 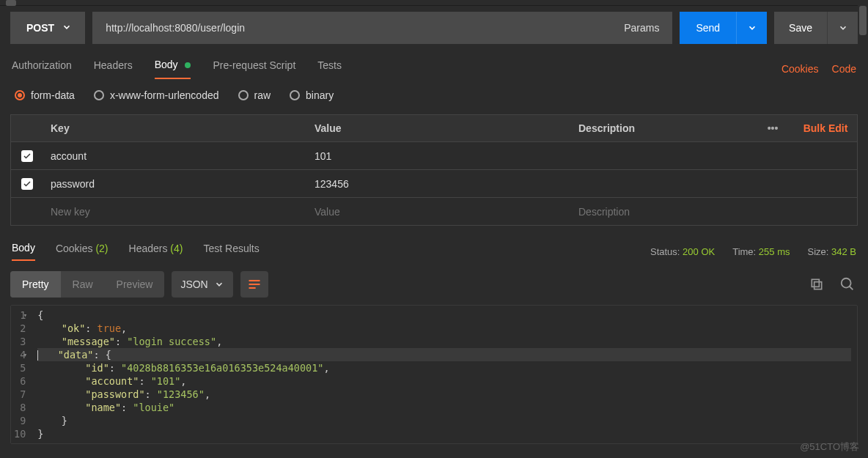 What do you see at coordinates (845, 69) in the screenshot?
I see `code-link: Code` at bounding box center [845, 69].